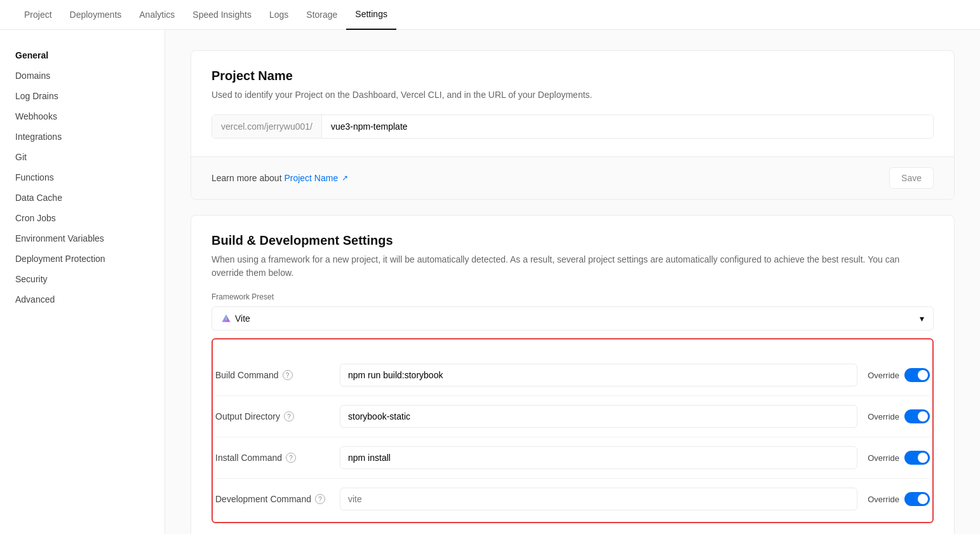 This screenshot has width=980, height=534. Describe the element at coordinates (899, 416) in the screenshot. I see `output-directory-override: Override` at that location.